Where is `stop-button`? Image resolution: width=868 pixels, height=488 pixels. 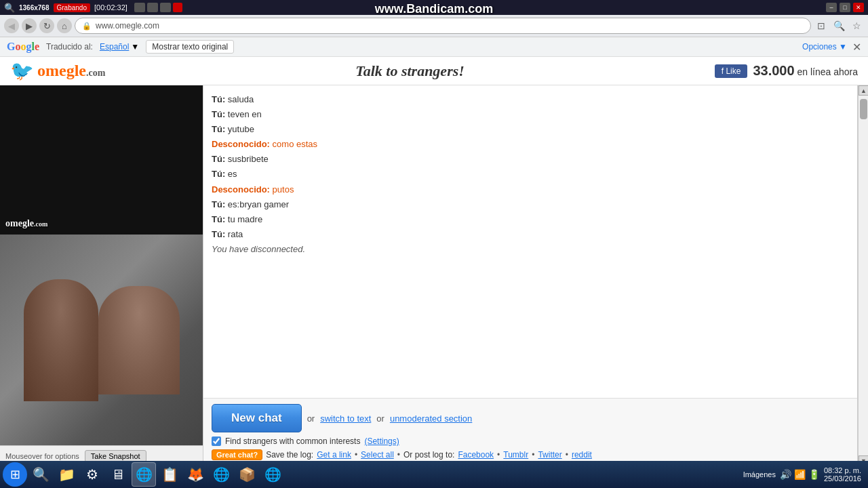
stop-button is located at coordinates (178, 7).